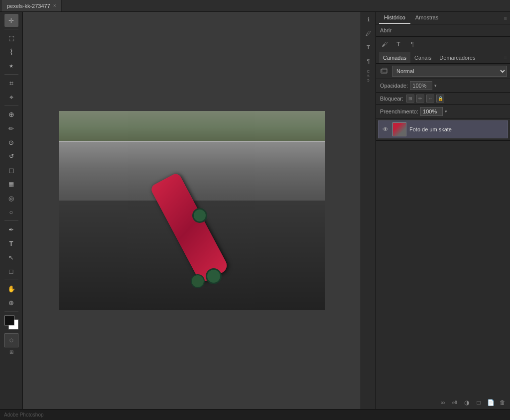  I want to click on brush-tool-button: ✏, so click(11, 128).